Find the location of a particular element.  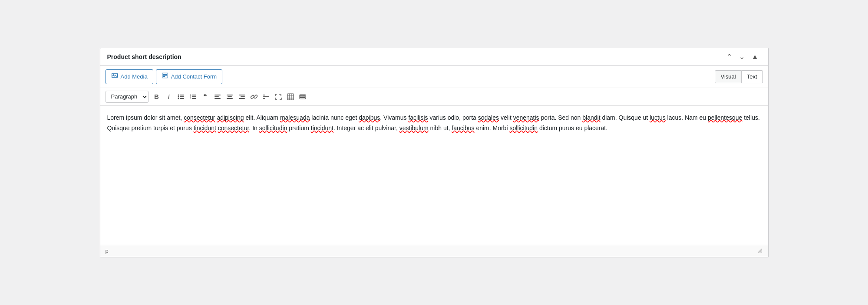

add-media-label: Add Media is located at coordinates (134, 77).